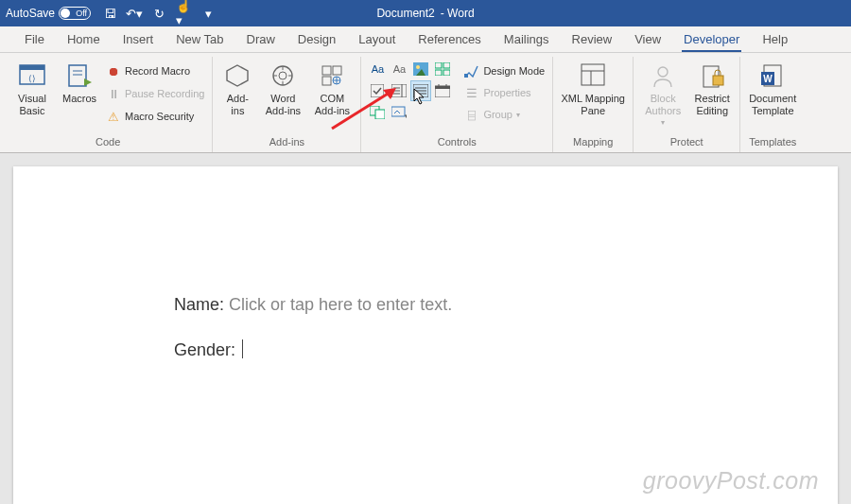 The image size is (851, 504). Describe the element at coordinates (377, 69) in the screenshot. I see `rich-text-control-icon: Aa` at that location.